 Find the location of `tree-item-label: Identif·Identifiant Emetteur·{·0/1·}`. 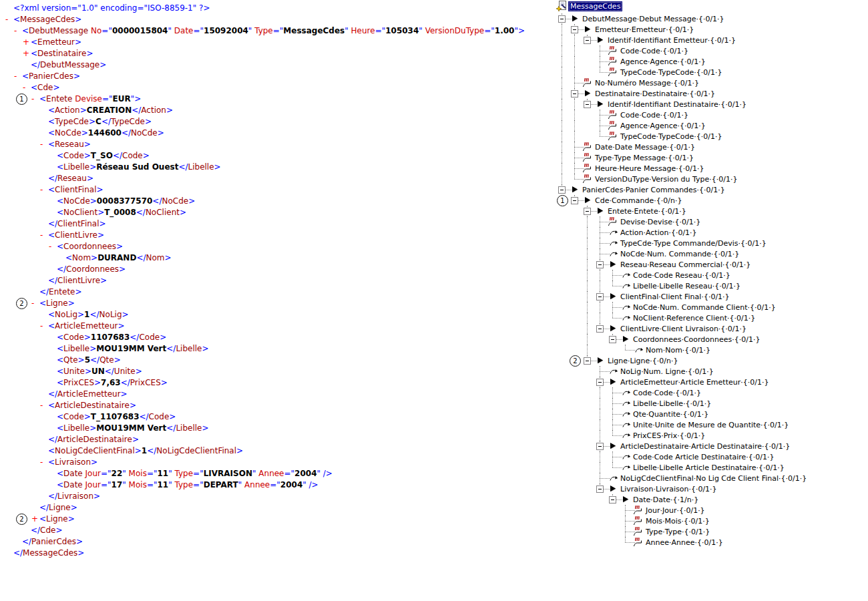

tree-item-label: Identif·Identifiant Emetteur·{·0/1·} is located at coordinates (672, 40).